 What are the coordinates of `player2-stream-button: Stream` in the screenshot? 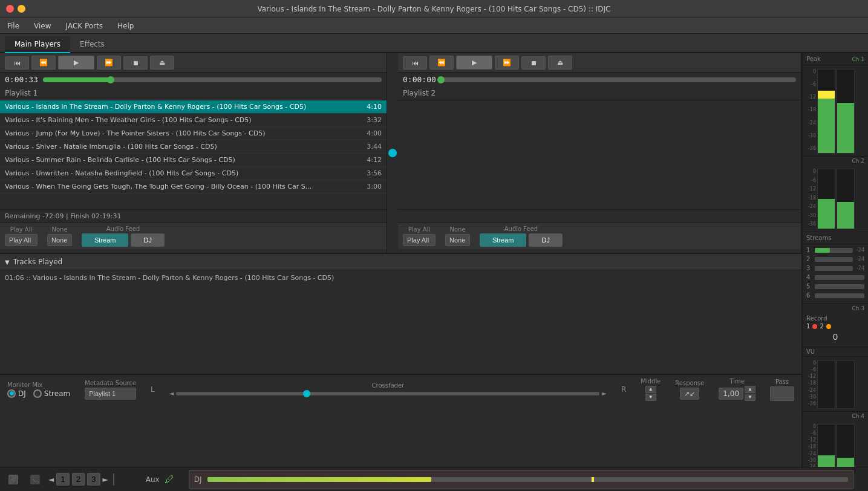 It's located at (503, 240).